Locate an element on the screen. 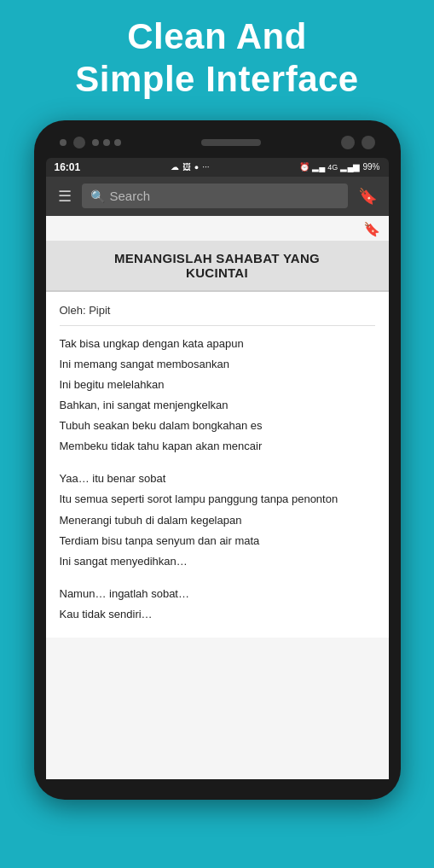 The width and height of the screenshot is (434, 868). poem-line: Bahkan, ini sangat menjengkelkan is located at coordinates (217, 405).